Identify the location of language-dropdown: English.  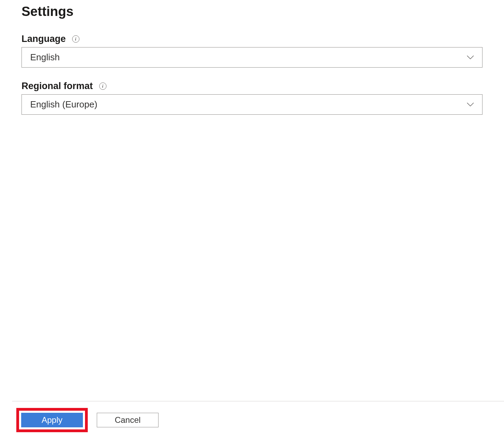
(252, 58).